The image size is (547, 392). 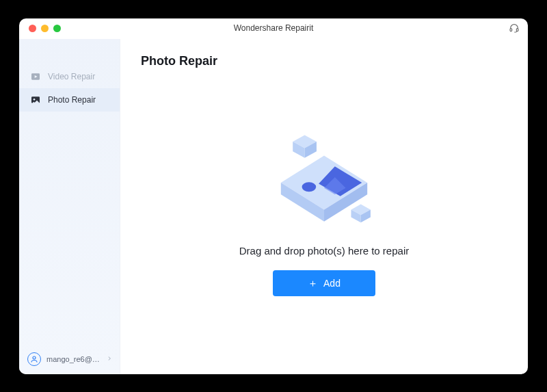 What do you see at coordinates (40, 29) in the screenshot?
I see `window-controls` at bounding box center [40, 29].